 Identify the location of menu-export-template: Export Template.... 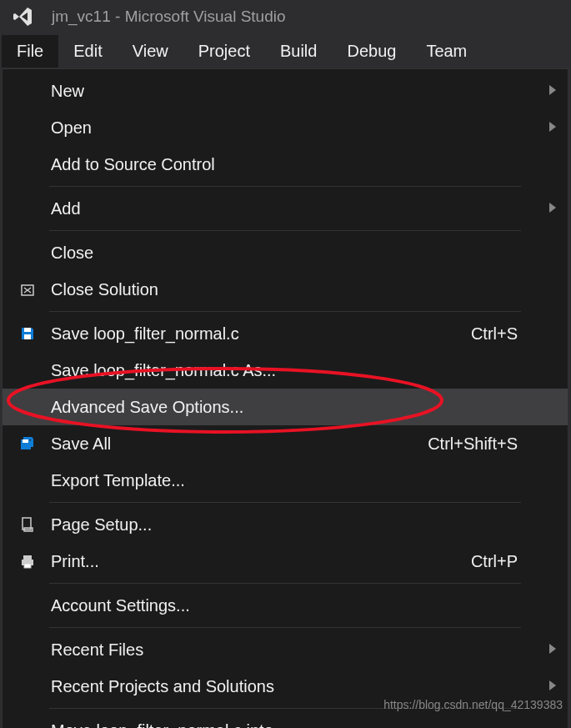
(285, 480).